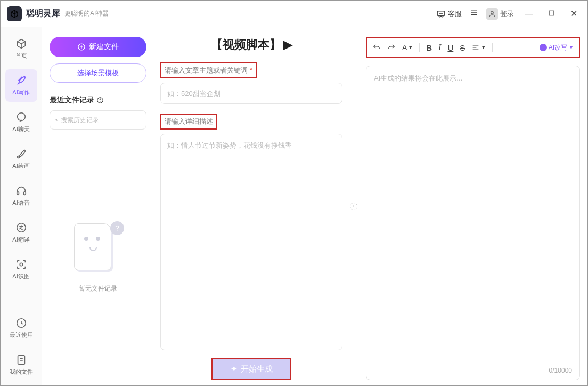 This screenshot has width=588, height=386. Describe the element at coordinates (21, 44) in the screenshot. I see `cube-icon` at that location.